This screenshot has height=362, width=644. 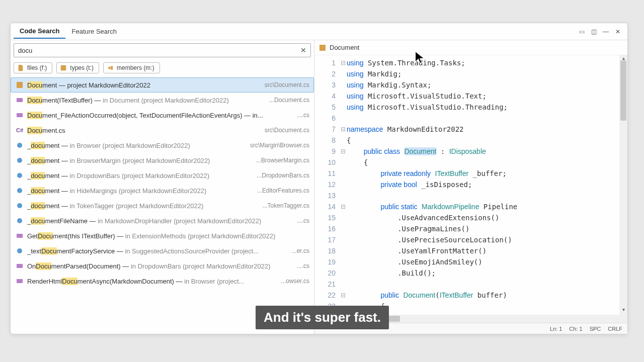 I want to click on search-input, so click(x=155, y=50).